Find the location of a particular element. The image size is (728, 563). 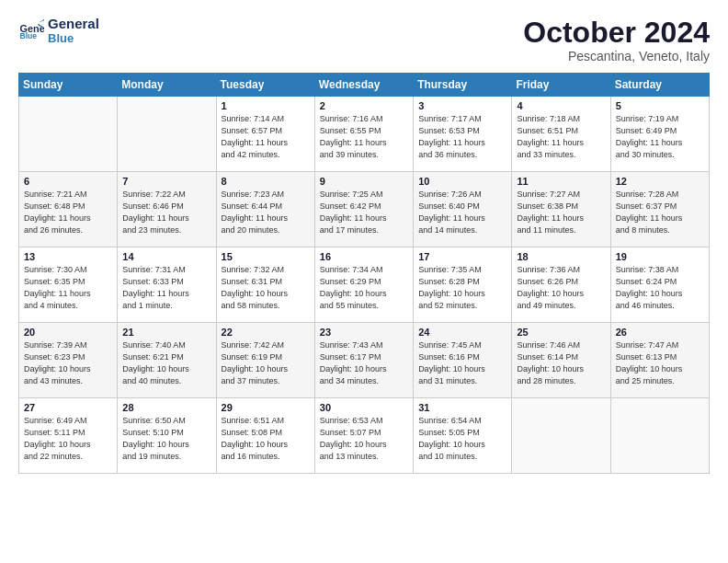

calendar-cell: 6Sunrise: 7:21 AM Sunset: 6:48 PM Daylig… is located at coordinates (68, 210).